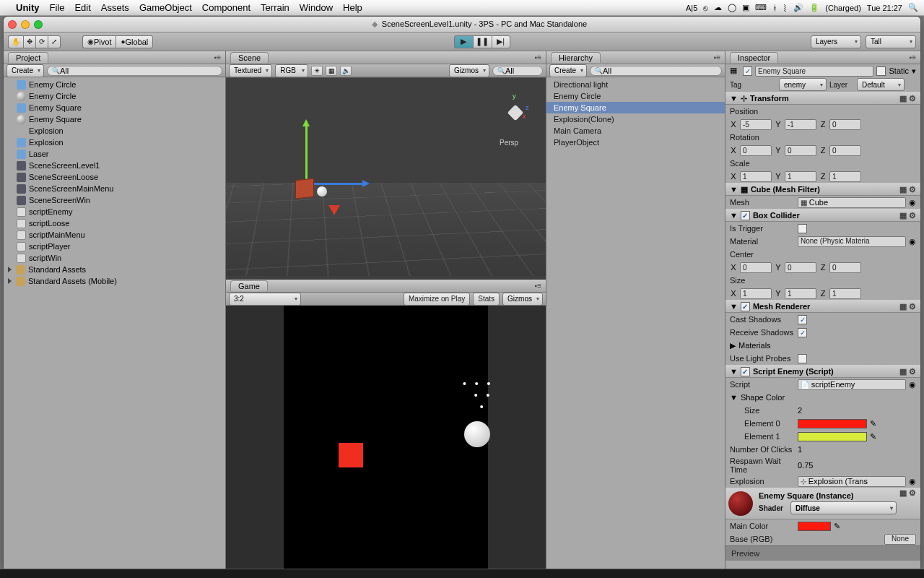 Image resolution: width=924 pixels, height=578 pixels. I want to click on project-item: SceneScreenWin, so click(114, 200).